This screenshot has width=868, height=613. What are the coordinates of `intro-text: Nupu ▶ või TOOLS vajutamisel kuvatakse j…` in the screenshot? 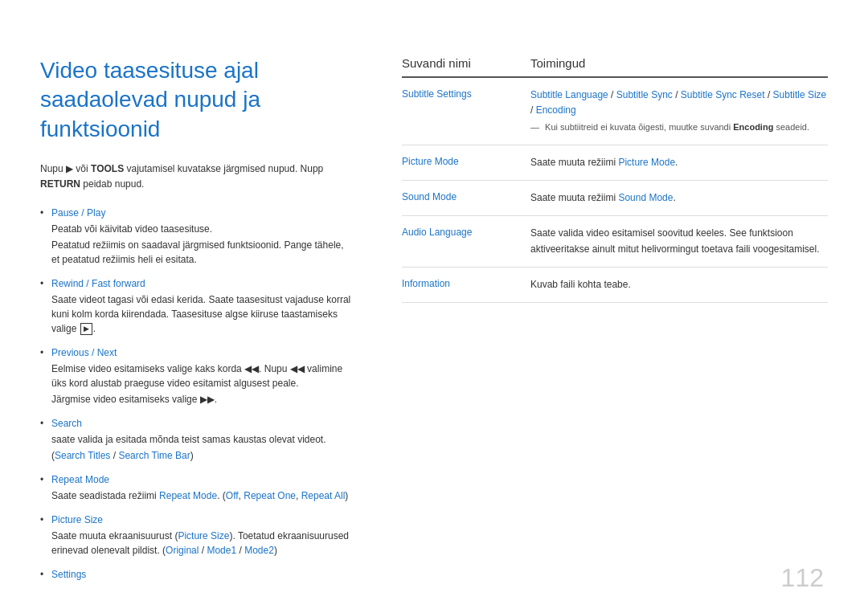 It's located at (197, 177).